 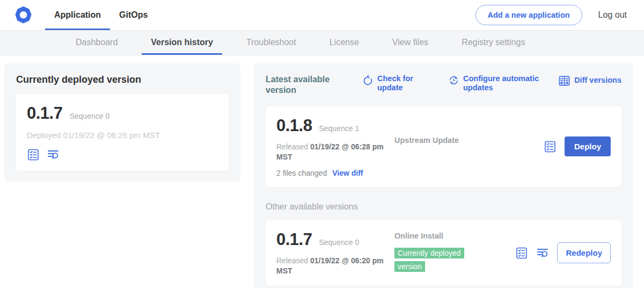 I want to click on top-navbar: Application GitOps Add a new application…, so click(x=322, y=15).